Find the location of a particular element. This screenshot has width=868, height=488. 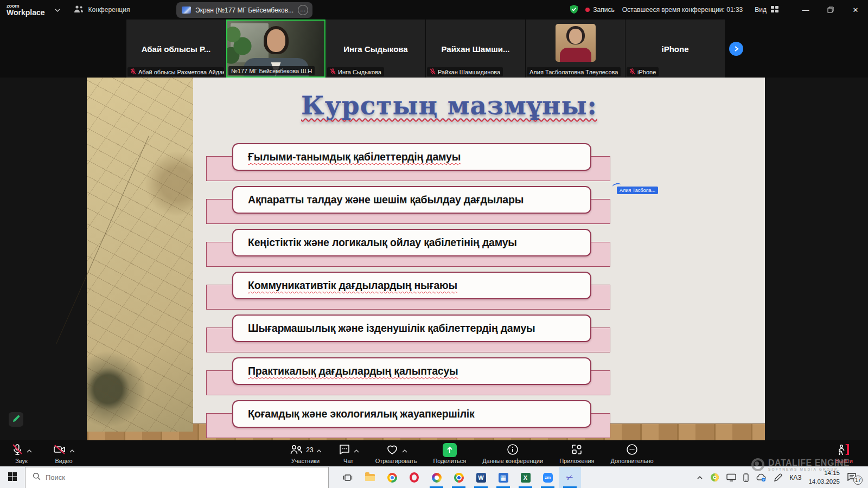

toolbar-button-данные-конференции: Данные конференции is located at coordinates (513, 453).